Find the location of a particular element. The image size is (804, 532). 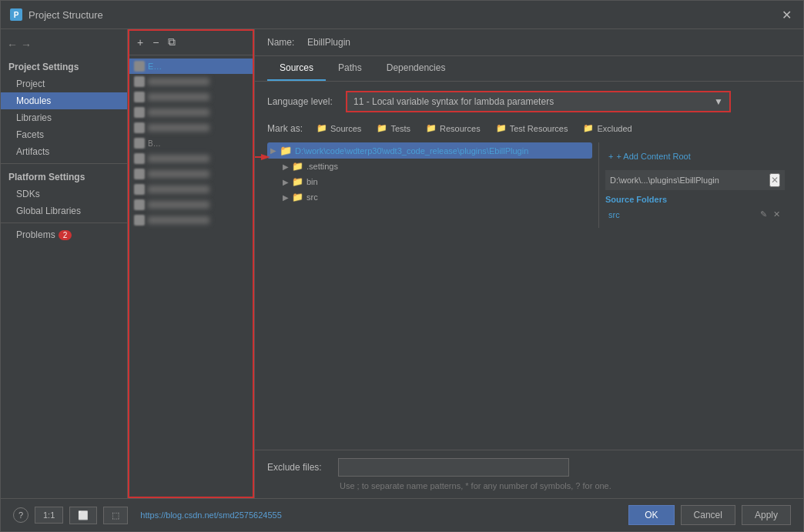

close-button: ✕ is located at coordinates (786, 15).